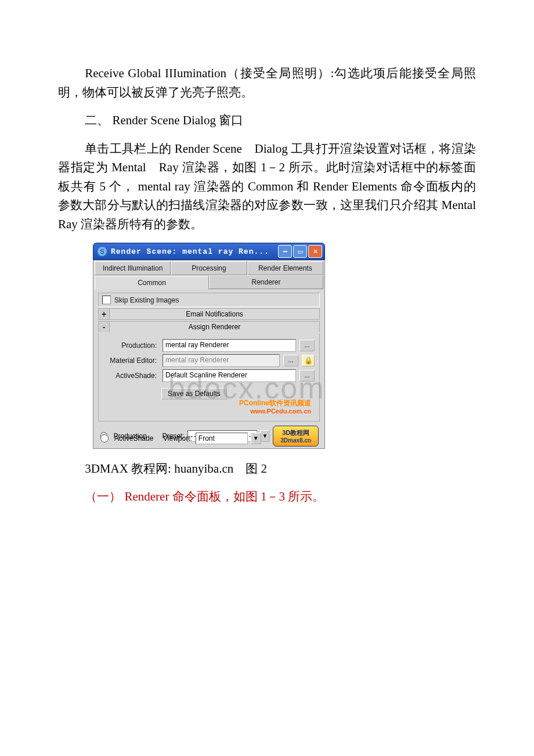  I want to click on viewport-label: Viewport:, so click(178, 438).